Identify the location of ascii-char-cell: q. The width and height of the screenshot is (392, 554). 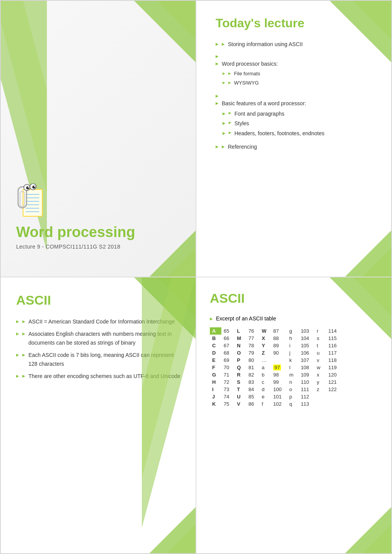
(293, 404).